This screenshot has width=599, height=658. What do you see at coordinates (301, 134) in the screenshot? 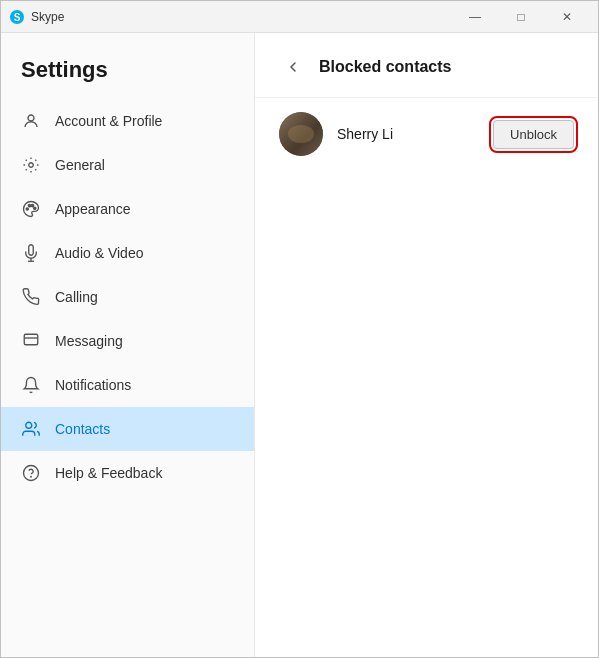
I see `avatar` at bounding box center [301, 134].